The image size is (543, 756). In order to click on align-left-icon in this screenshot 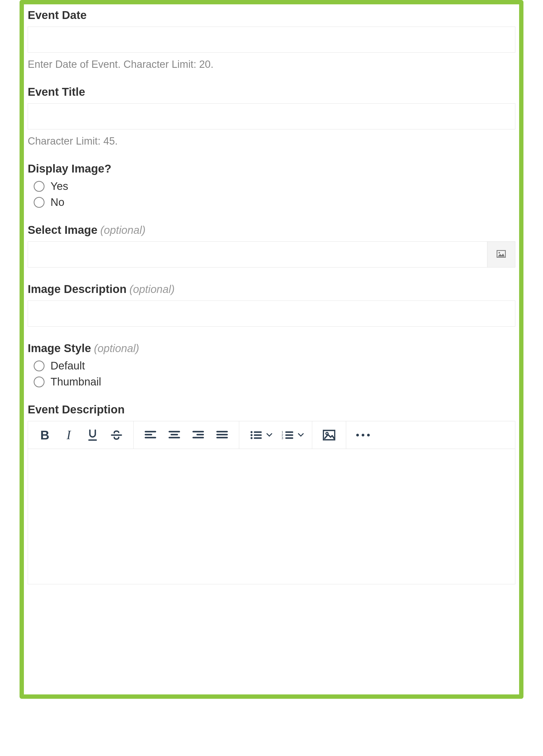, I will do `click(150, 435)`.